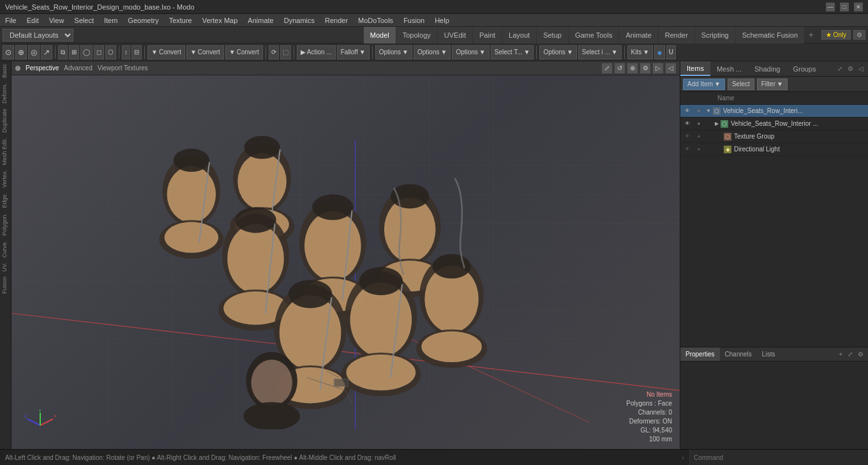 This screenshot has height=465, width=868. What do you see at coordinates (5, 267) in the screenshot?
I see `sidebar-uv: UV.` at bounding box center [5, 267].